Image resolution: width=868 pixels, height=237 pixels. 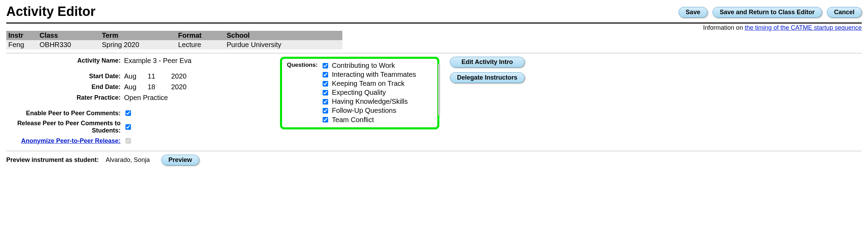 I want to click on scrollbar, so click(x=439, y=90).